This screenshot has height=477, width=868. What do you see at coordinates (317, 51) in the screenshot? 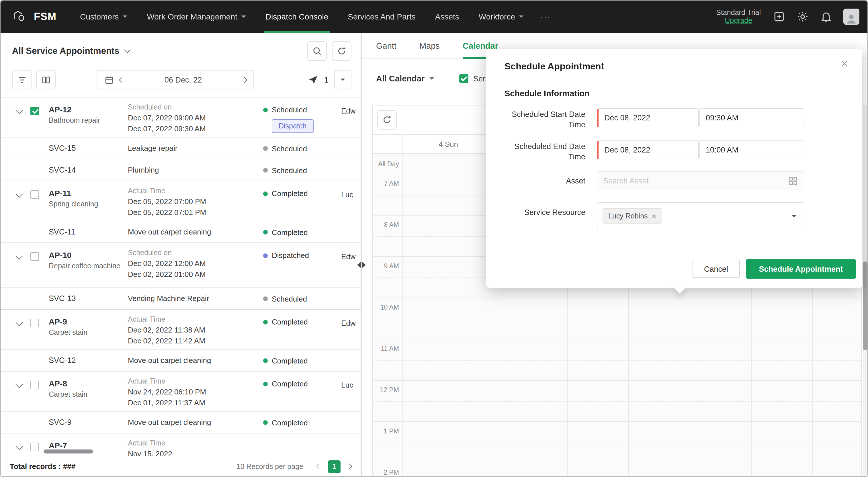
I see `search-button` at bounding box center [317, 51].